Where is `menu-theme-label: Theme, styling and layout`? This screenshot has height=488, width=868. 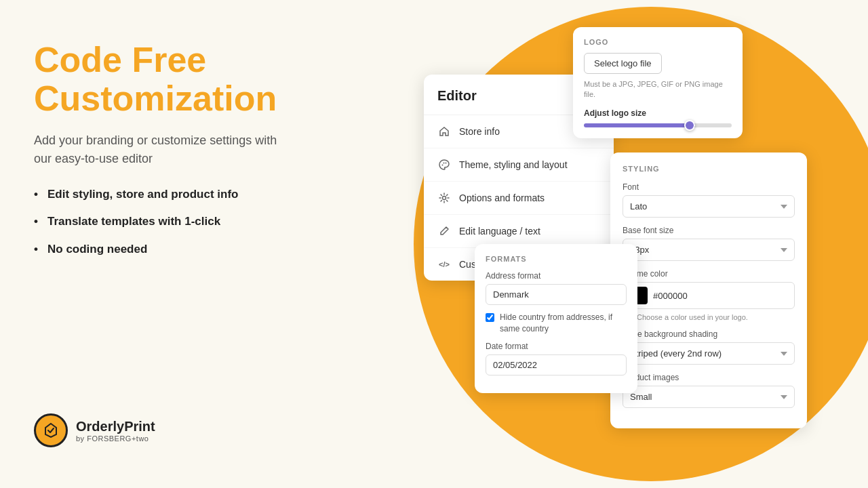 menu-theme-label: Theme, styling and layout is located at coordinates (513, 165).